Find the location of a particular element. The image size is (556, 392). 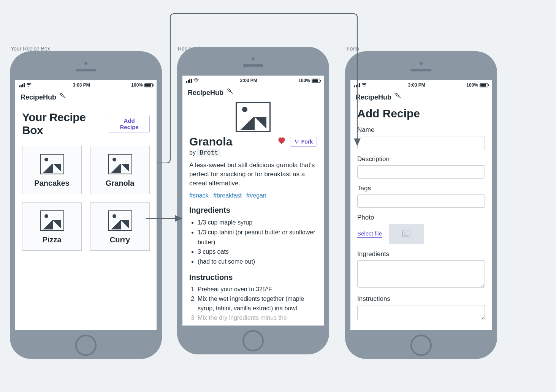

instructions-heading: Instructions is located at coordinates (253, 277).